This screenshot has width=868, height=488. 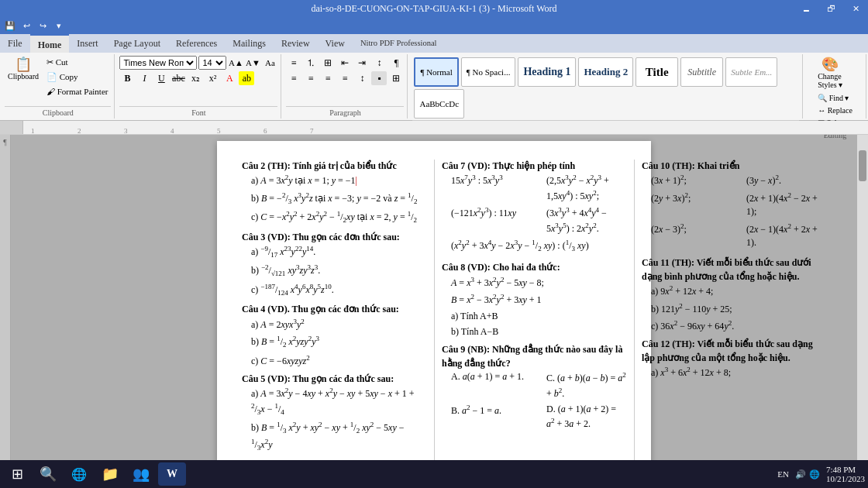 What do you see at coordinates (79, 474) in the screenshot?
I see `taskbar-browser: 🌐` at bounding box center [79, 474].